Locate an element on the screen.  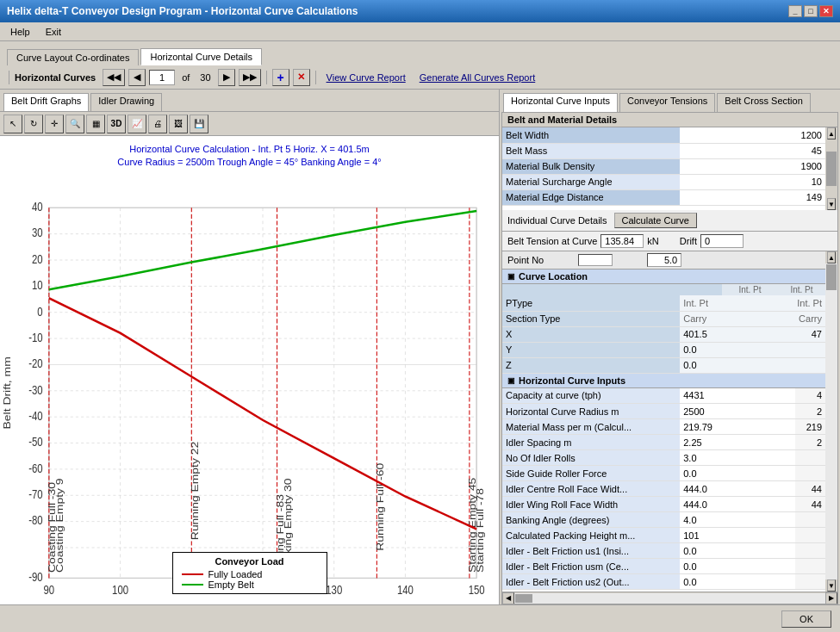
total-pages: 30 is located at coordinates (205, 77).